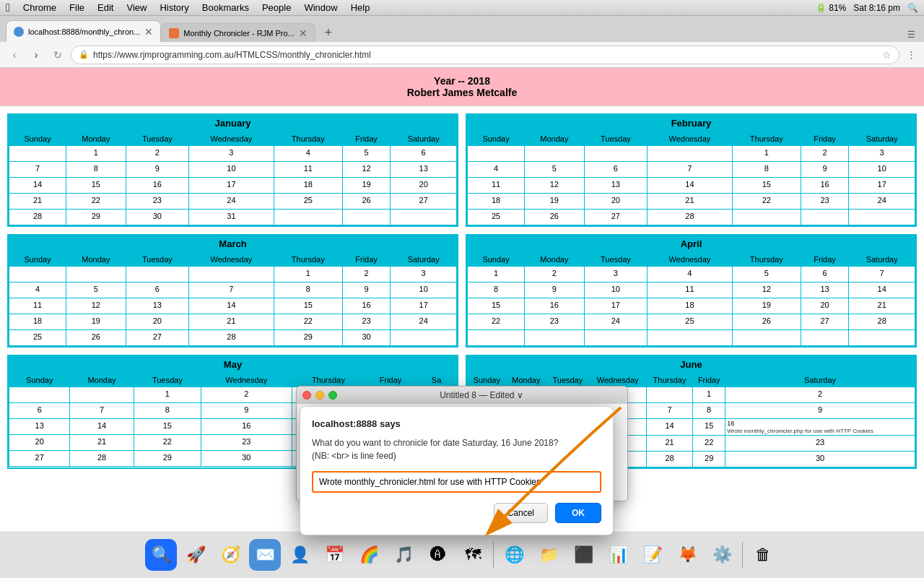 Image resolution: width=924 pixels, height=578 pixels. Describe the element at coordinates (911, 35) in the screenshot. I see `window-controls-icon: ☰` at that location.